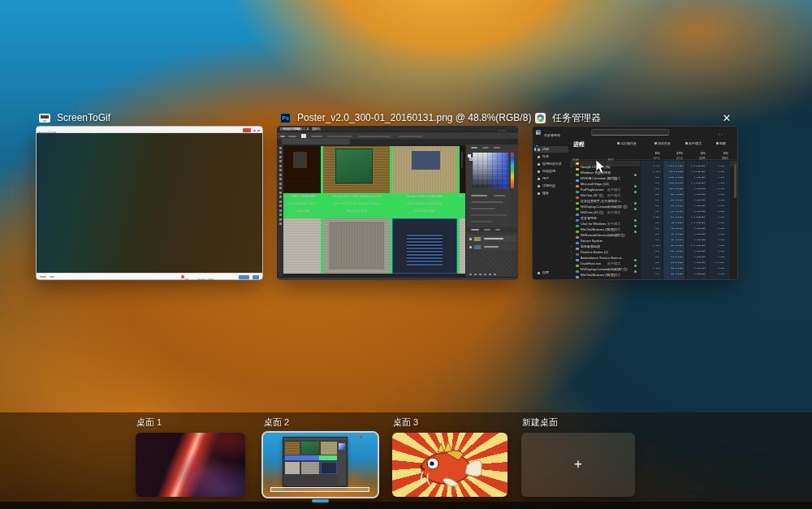  Describe the element at coordinates (374, 180) in the screenshot. I see `poster-top-row: ...990 / rPGA 988 Socket G1/G2 CPUs Coun…` at that location.